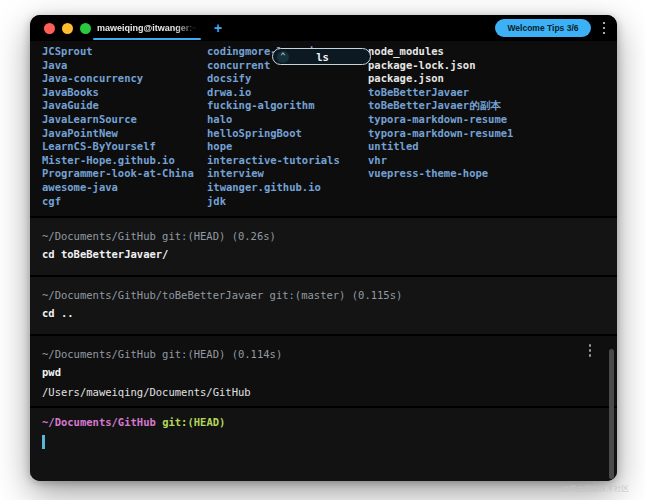 This screenshot has width=645, height=500. Describe the element at coordinates (324, 393) in the screenshot. I see `command-output: /Users/maweiqing/Documents/GitHub` at that location.